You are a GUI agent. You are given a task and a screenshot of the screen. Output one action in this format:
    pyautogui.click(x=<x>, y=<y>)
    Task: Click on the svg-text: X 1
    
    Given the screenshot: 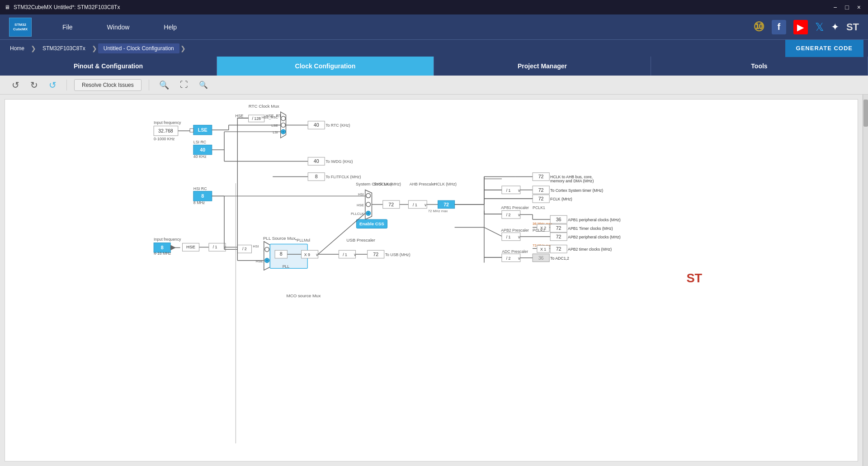 What is the action you would take?
    pyautogui.click(x=543, y=249)
    